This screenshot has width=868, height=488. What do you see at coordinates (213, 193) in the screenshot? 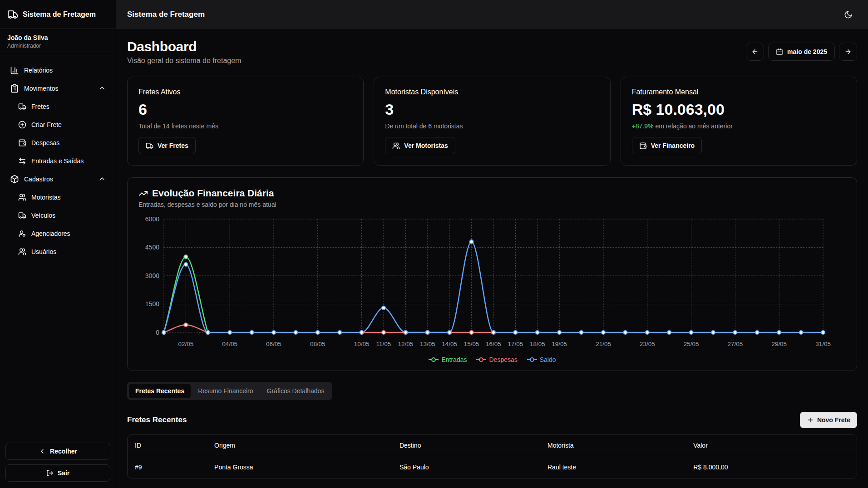
I see `chart-title: Evolução Financeira Diária` at bounding box center [213, 193].